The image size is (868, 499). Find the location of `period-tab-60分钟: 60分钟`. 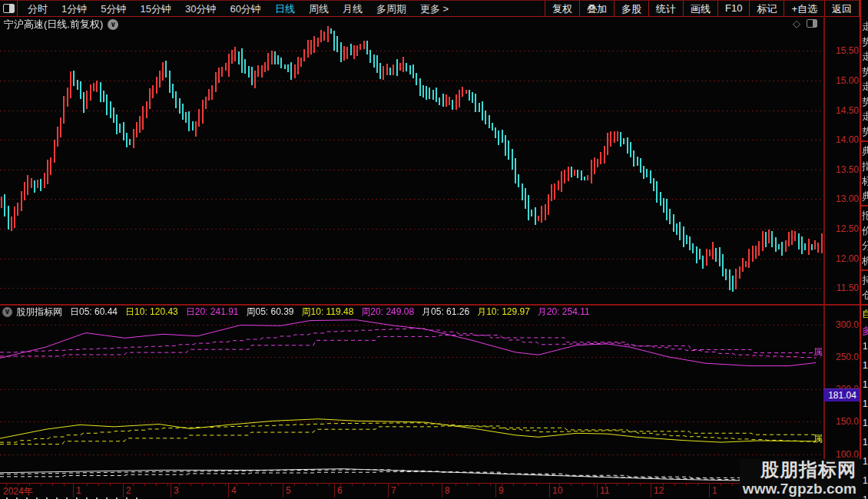

period-tab-60分钟: 60分钟 is located at coordinates (245, 9).